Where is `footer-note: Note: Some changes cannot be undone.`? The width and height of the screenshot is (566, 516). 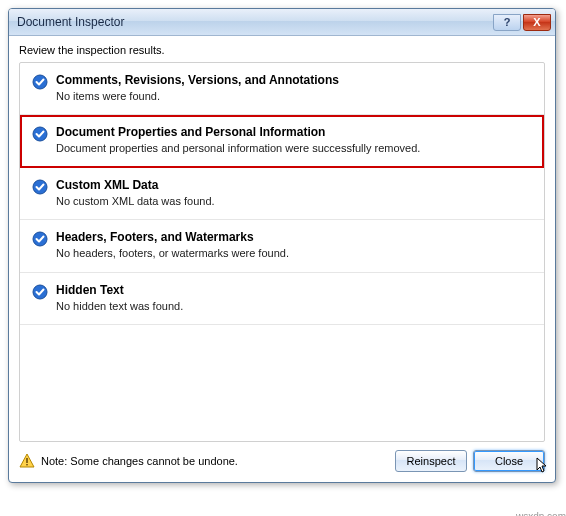
footer-note: Note: Some changes cannot be undone. is located at coordinates (218, 461).